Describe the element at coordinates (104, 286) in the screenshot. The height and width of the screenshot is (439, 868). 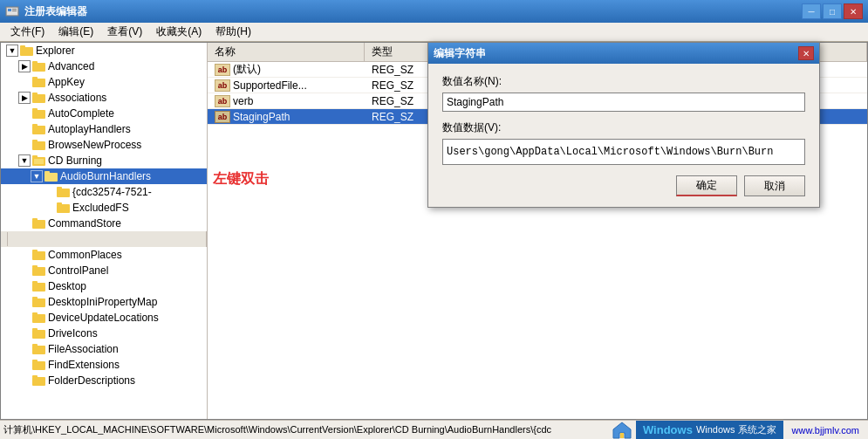
I see `tree-item-desktop: Desktop` at that location.